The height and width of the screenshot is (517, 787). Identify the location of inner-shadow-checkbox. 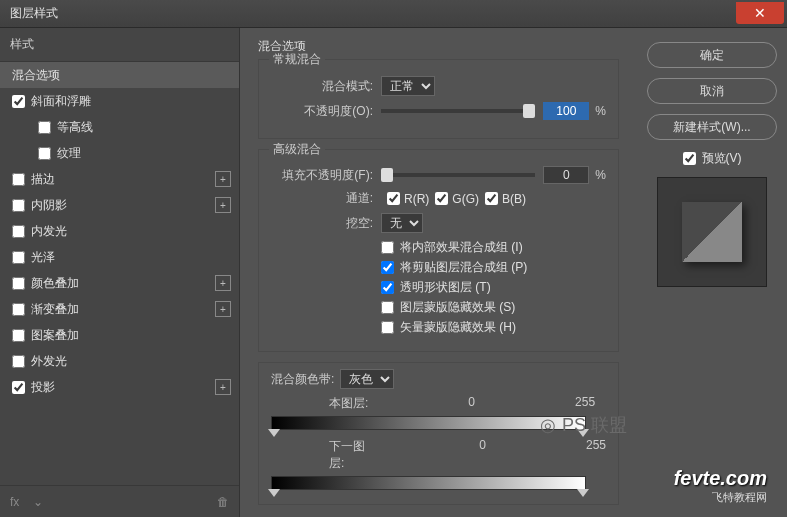
(18, 206).